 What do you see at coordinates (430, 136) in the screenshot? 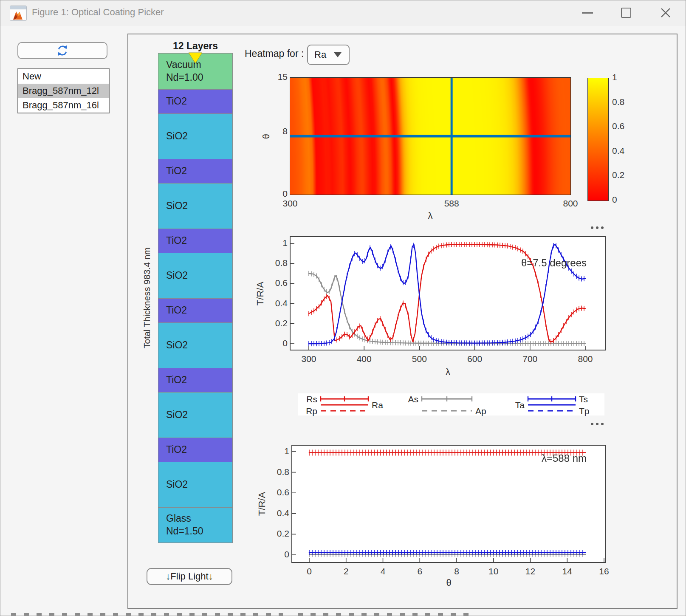
I see `heatmap-canvas` at bounding box center [430, 136].